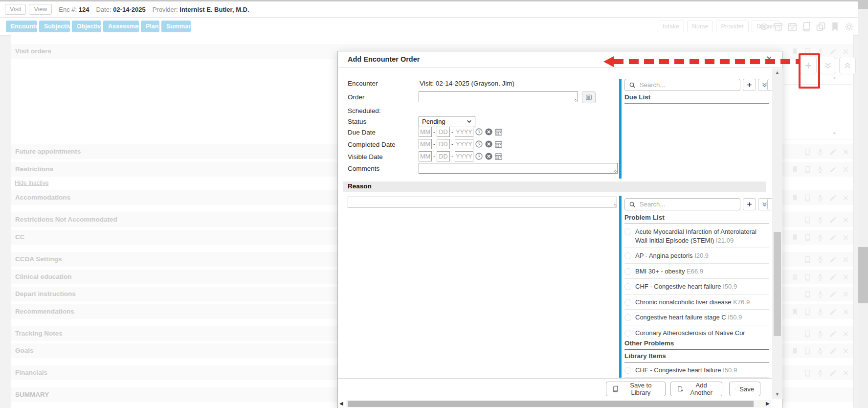 The height and width of the screenshot is (408, 868). What do you see at coordinates (697, 236) in the screenshot?
I see `problem-row: Acute Myocardial Infarction of Anterolat…` at bounding box center [697, 236].